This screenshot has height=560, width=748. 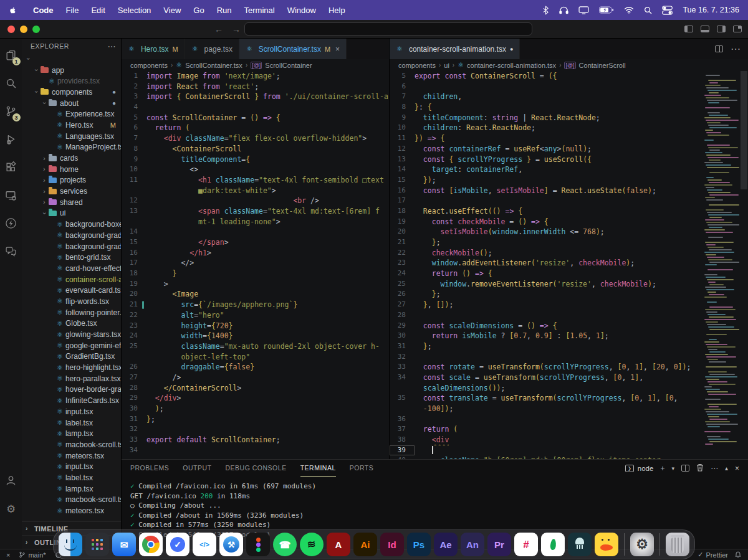 What do you see at coordinates (719, 49) in the screenshot?
I see `split-editor-icon` at bounding box center [719, 49].